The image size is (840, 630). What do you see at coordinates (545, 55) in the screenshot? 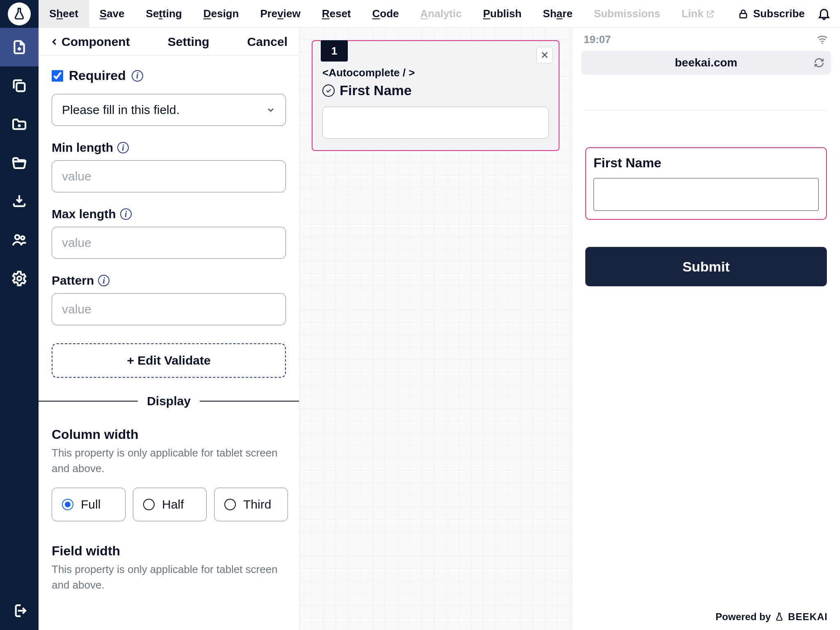
I see `component-close-button` at bounding box center [545, 55].